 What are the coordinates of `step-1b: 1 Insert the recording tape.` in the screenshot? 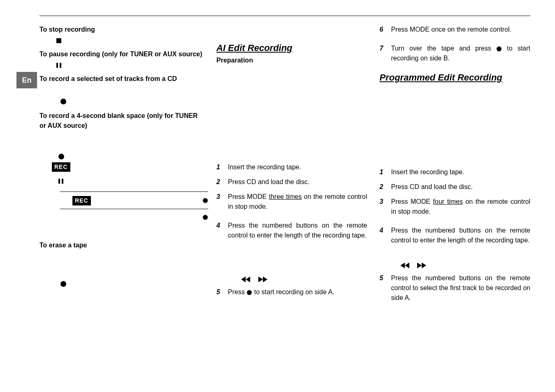 It's located at (455, 172).